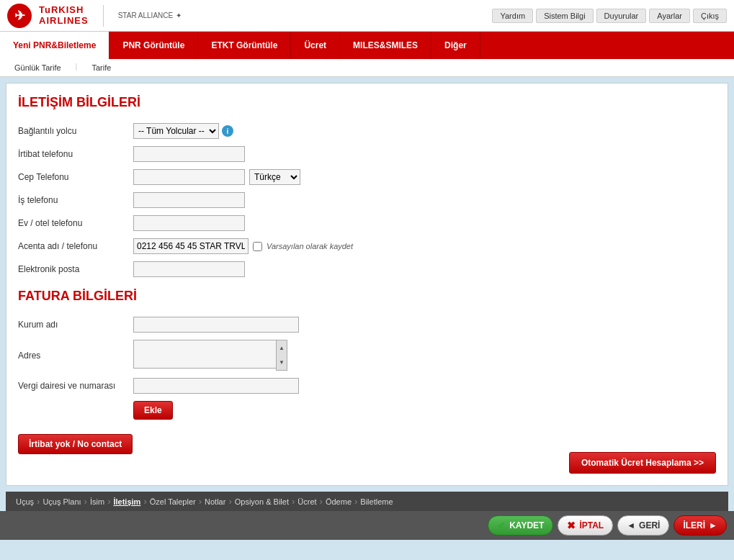  I want to click on breadcrumb-arrow-5: ›, so click(200, 501).